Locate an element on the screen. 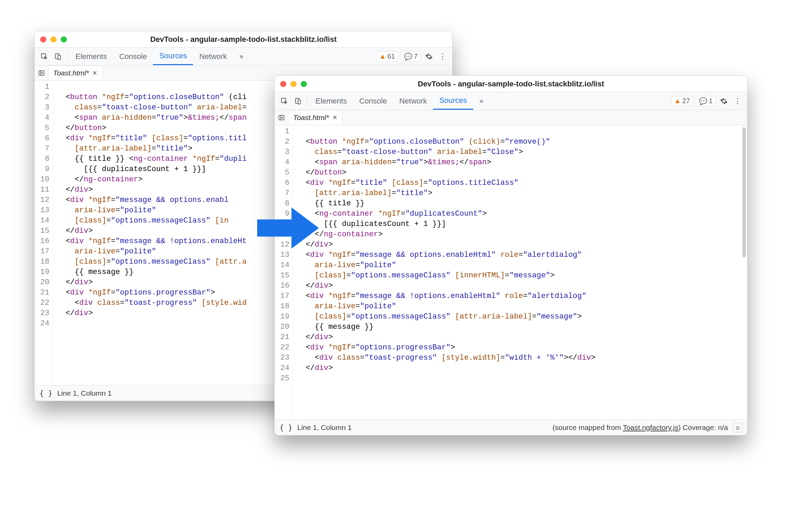 The height and width of the screenshot is (515, 812). devtools-toolbar: ElementsConsoleNetworkSources » ▲ 27 💬 1… is located at coordinates (511, 101).